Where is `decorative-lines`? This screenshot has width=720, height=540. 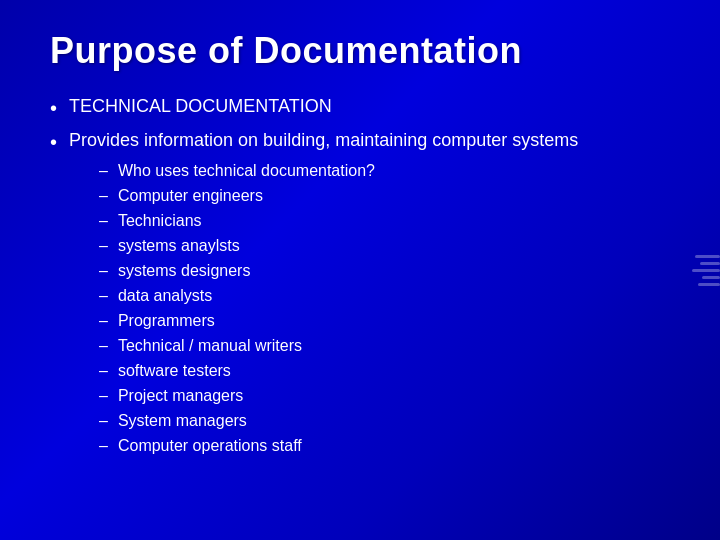 decorative-lines is located at coordinates (705, 270).